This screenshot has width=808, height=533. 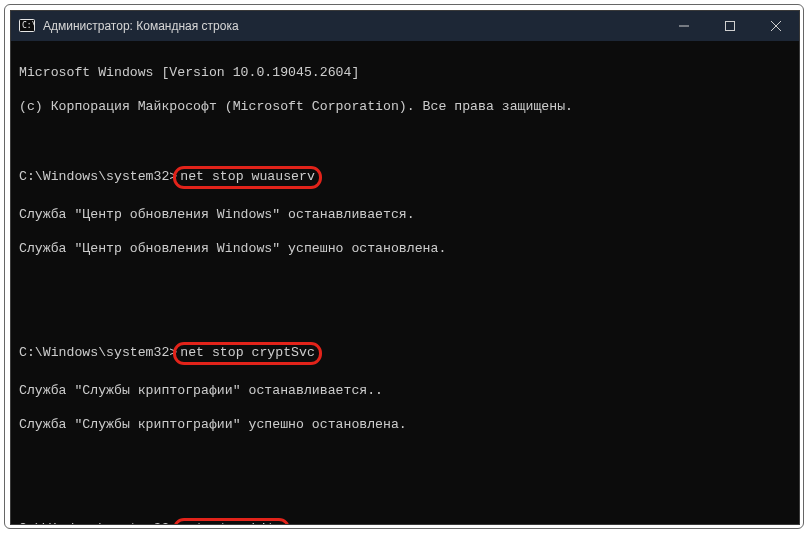 I want to click on close-button, so click(x=776, y=26).